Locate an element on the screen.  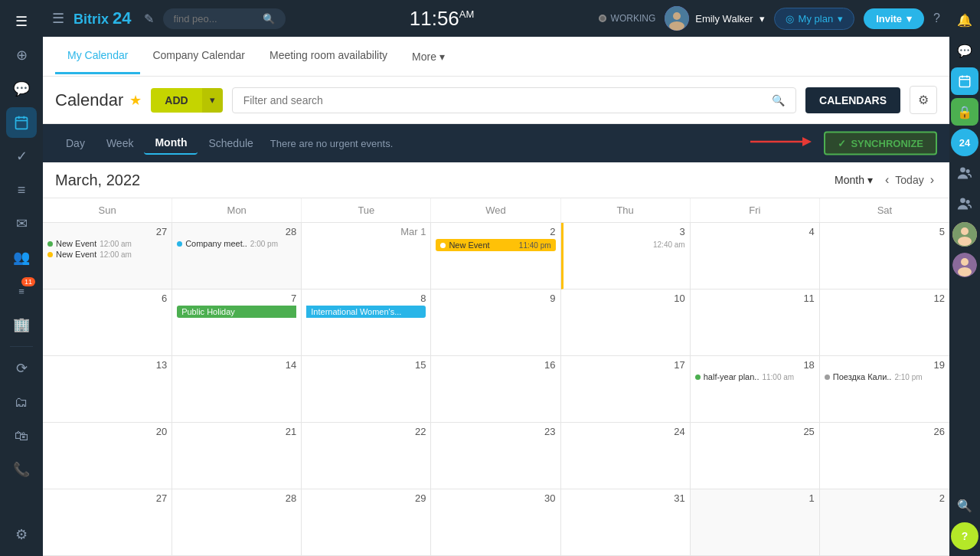
date-number: 27 is located at coordinates (107, 231).